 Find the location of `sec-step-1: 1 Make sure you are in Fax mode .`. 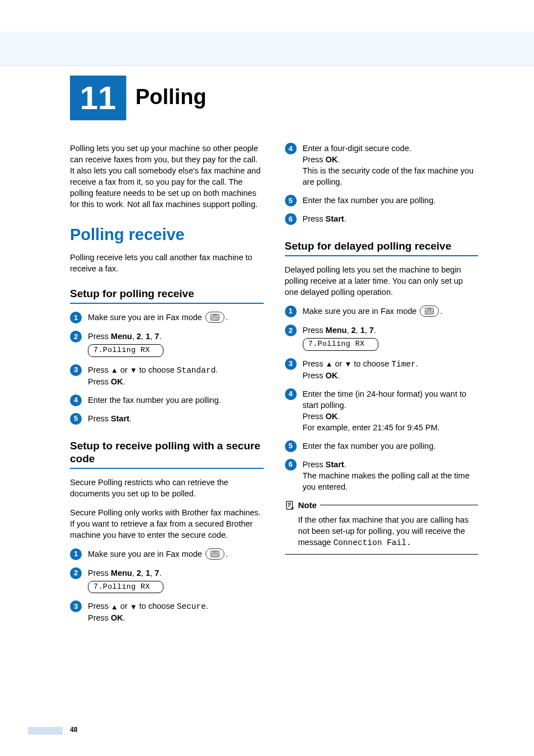

sec-step-1: 1 Make sure you are in Fax mode . is located at coordinates (167, 554).